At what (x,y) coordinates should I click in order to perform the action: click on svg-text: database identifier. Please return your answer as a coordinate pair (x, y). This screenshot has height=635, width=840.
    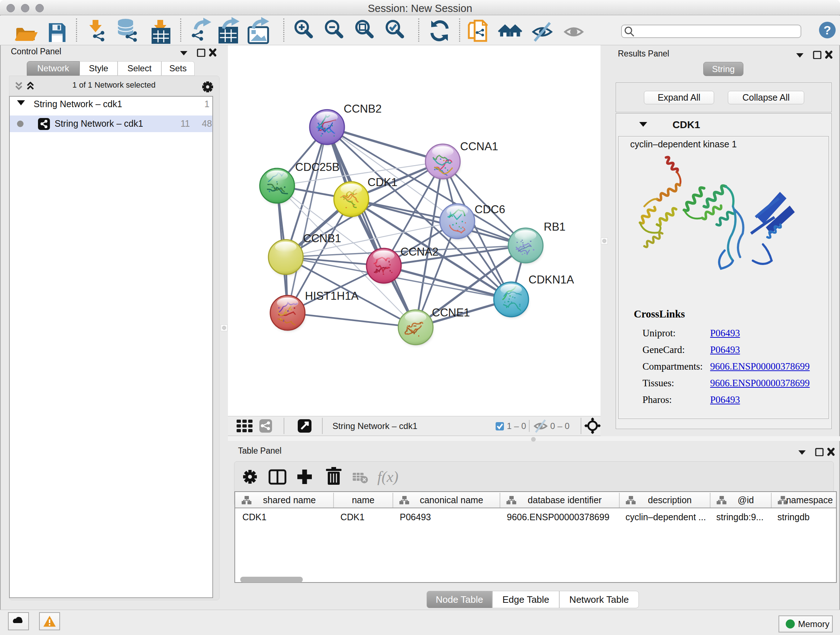
    Looking at the image, I should click on (565, 500).